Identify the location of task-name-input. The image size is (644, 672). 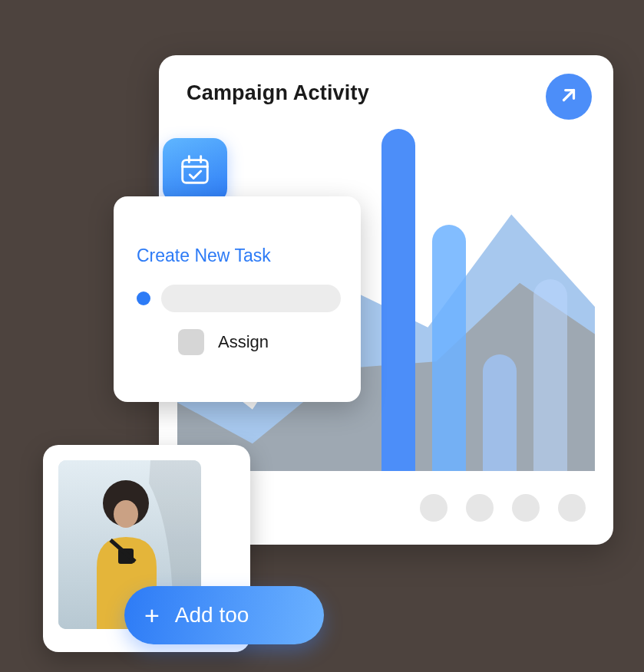
(251, 298).